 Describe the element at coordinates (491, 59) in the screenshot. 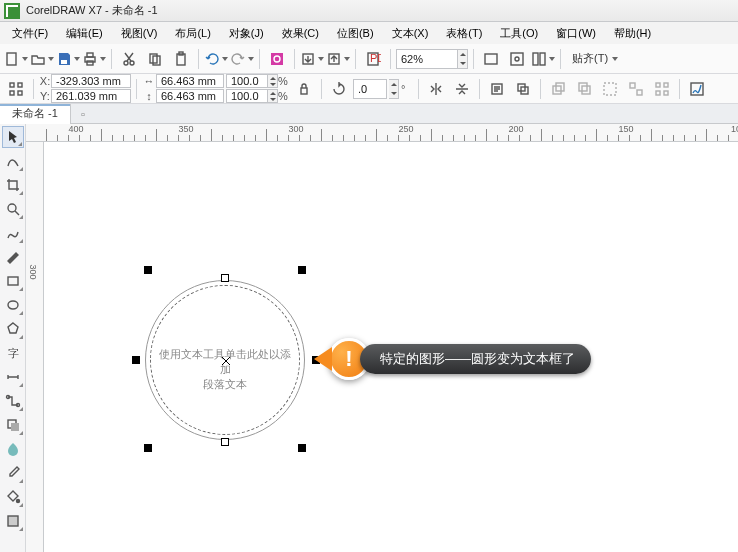

I see `fullscreen-preview-button` at that location.